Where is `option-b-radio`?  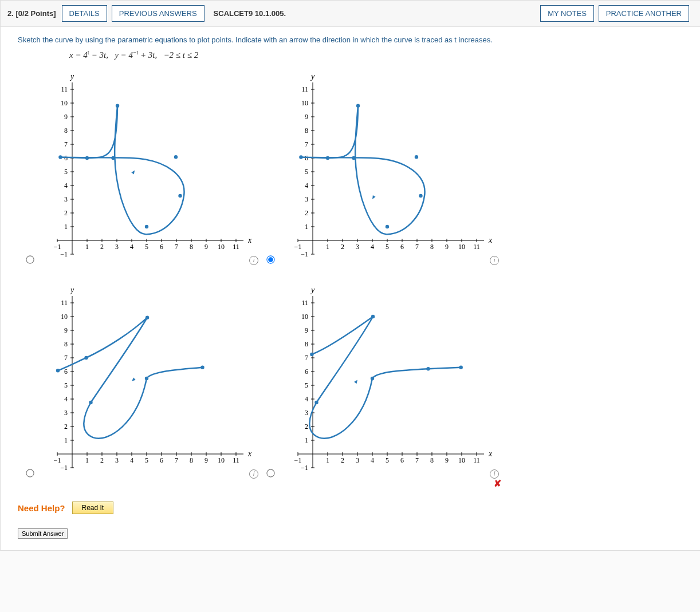
option-b-radio is located at coordinates (270, 259).